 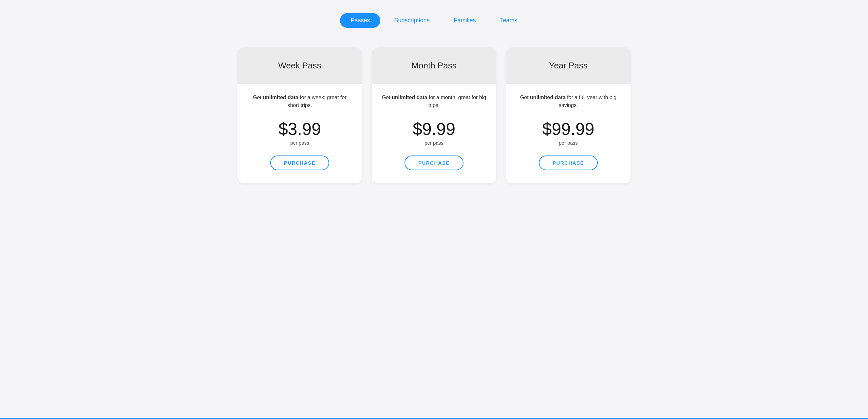 What do you see at coordinates (300, 102) in the screenshot?
I see `week-pass-description: Get unlimited data for a week; great for…` at bounding box center [300, 102].